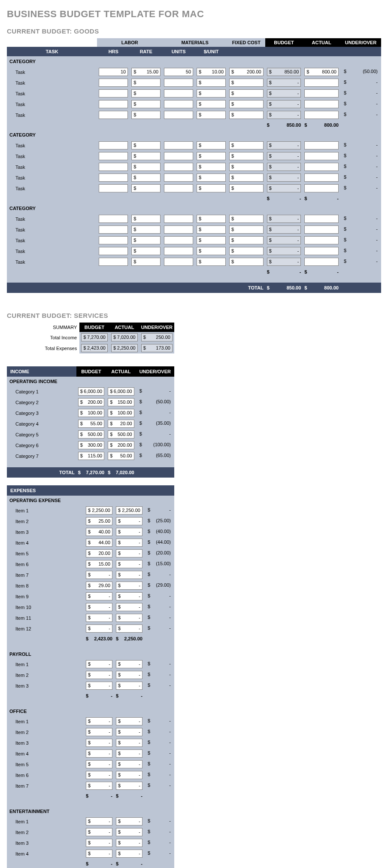 Image resolution: width=388 pixels, height=868 pixels. Describe the element at coordinates (121, 435) in the screenshot. I see `money-cell: $500.00` at that location.